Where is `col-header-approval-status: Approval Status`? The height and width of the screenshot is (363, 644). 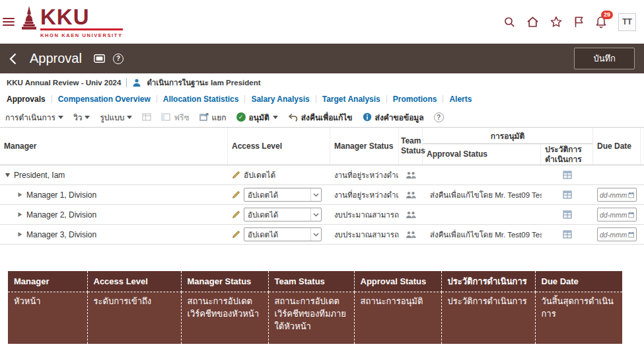
col-header-approval-status: Approval Status is located at coordinates (482, 155).